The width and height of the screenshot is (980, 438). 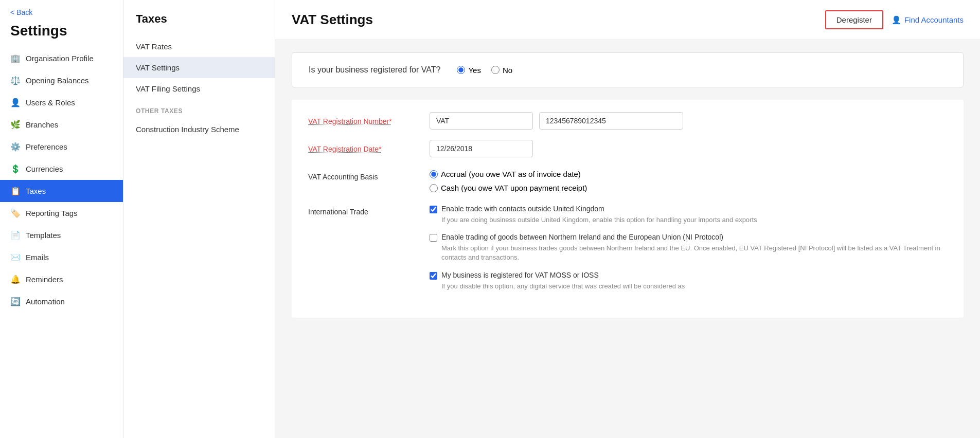 I want to click on vat-reg-number-inputs, so click(x=688, y=121).